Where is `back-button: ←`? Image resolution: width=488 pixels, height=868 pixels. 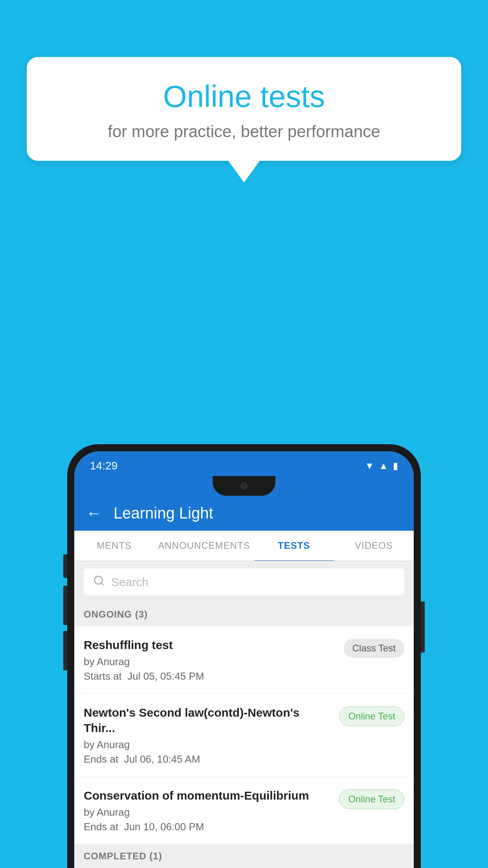 back-button: ← is located at coordinates (94, 513).